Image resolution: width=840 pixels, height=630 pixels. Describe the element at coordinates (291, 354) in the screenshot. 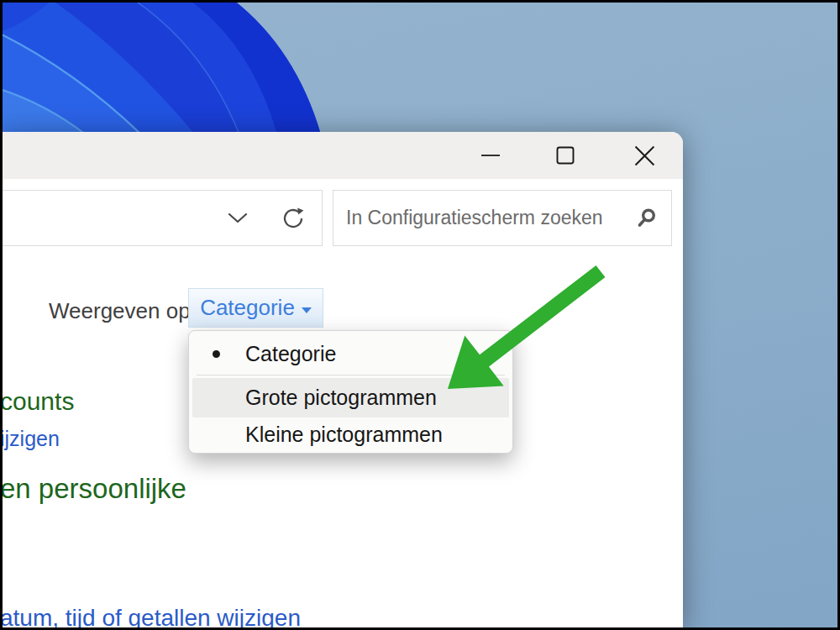

I see `menu-item-label: Categorie` at that location.